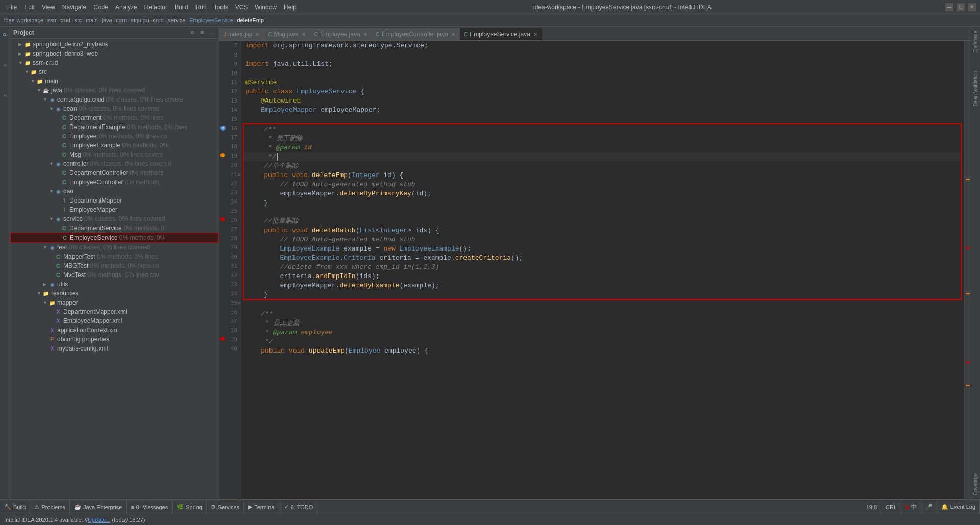  What do you see at coordinates (114, 164) in the screenshot?
I see `tree-controller: ▼ ◉ controller 0% classes, 0% lines cove…` at bounding box center [114, 164].